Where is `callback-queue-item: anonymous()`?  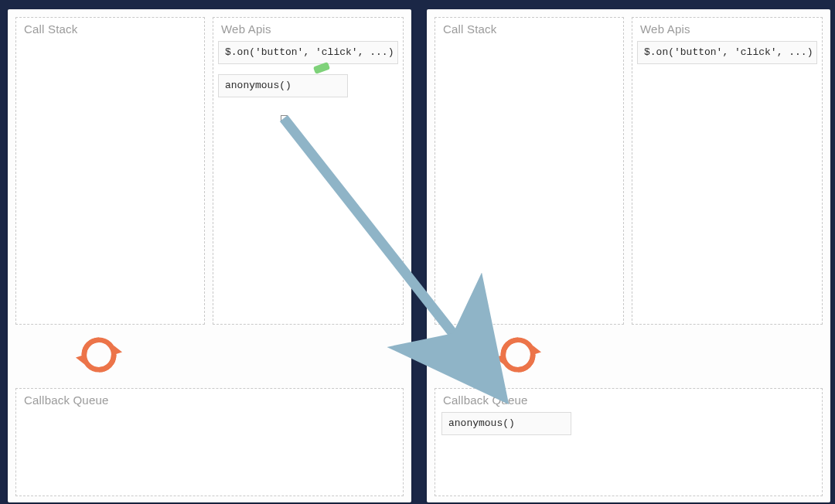
callback-queue-item: anonymous() is located at coordinates (506, 424).